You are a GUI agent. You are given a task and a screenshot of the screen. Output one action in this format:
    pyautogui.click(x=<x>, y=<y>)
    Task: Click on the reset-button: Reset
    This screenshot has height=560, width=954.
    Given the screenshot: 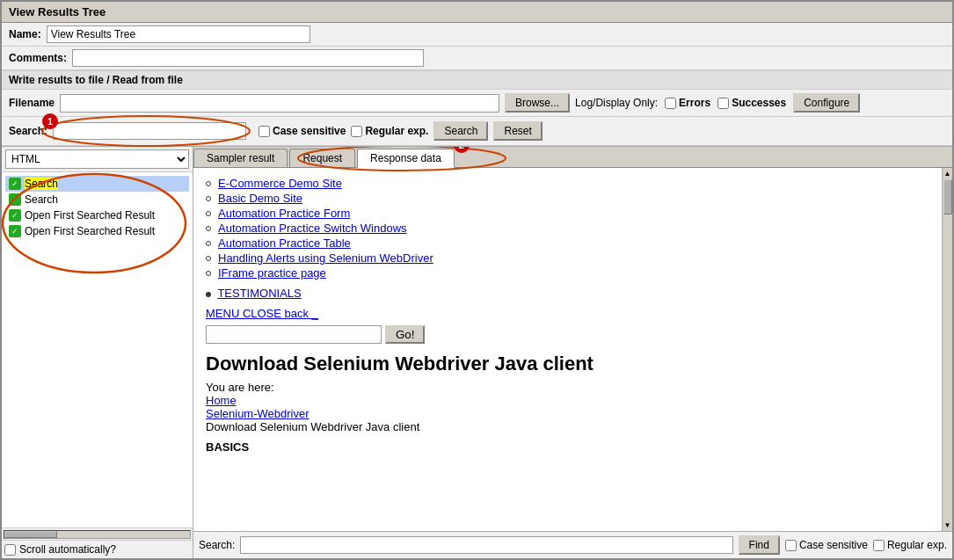 What is the action you would take?
    pyautogui.click(x=517, y=131)
    